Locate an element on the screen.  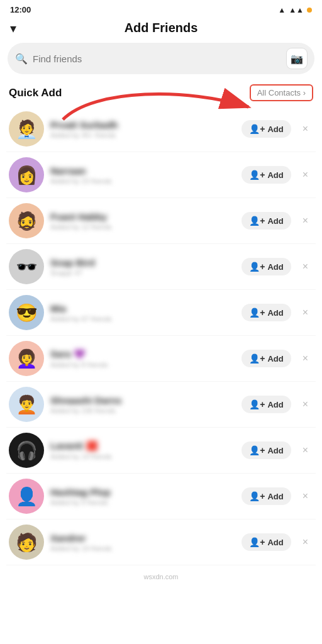
page-header: ▾ Add Friends is located at coordinates (161, 30).